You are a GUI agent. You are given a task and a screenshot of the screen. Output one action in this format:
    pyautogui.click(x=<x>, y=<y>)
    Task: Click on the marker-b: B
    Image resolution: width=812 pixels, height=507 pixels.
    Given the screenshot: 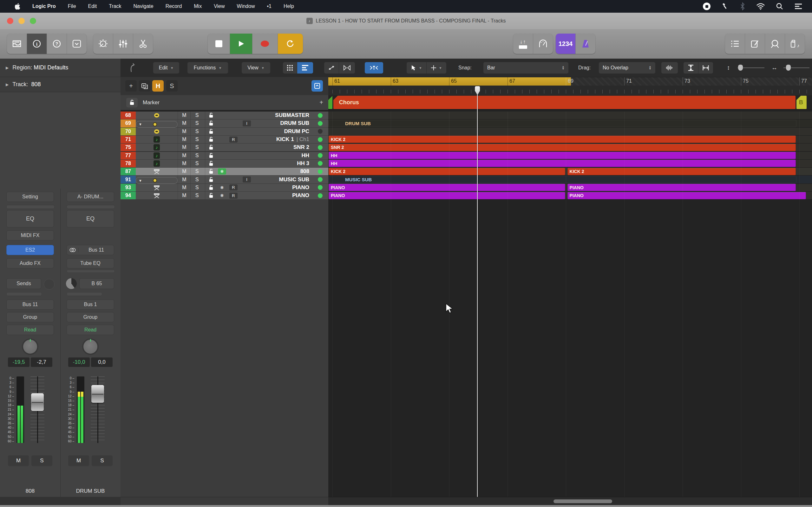 What is the action you would take?
    pyautogui.click(x=802, y=102)
    